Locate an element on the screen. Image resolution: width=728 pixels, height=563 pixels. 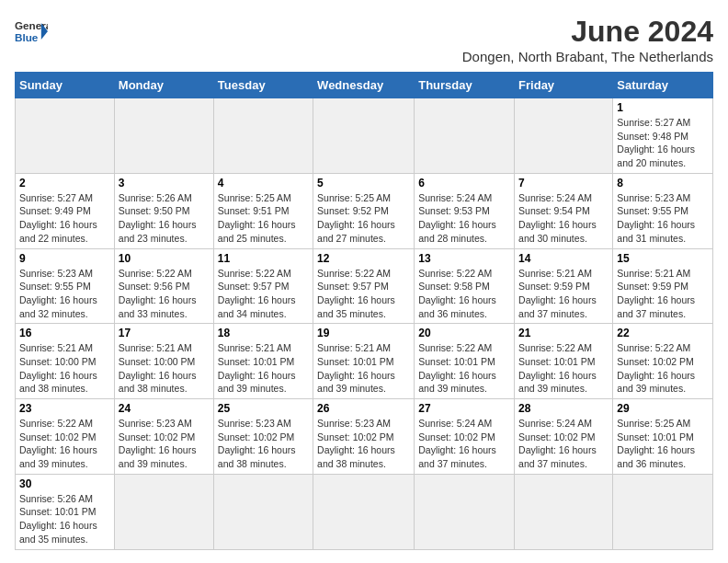
page-header: General Blue June 2024 Dongen, North Bra… is located at coordinates (364, 40).